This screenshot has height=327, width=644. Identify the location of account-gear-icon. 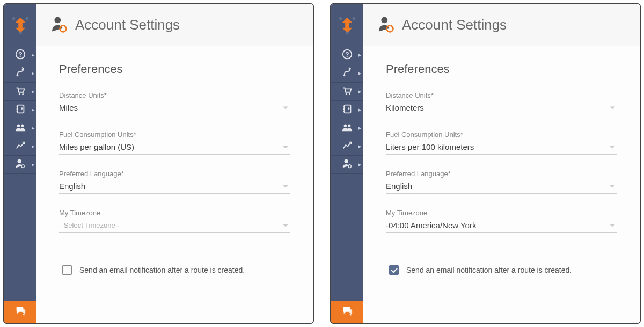
(347, 165).